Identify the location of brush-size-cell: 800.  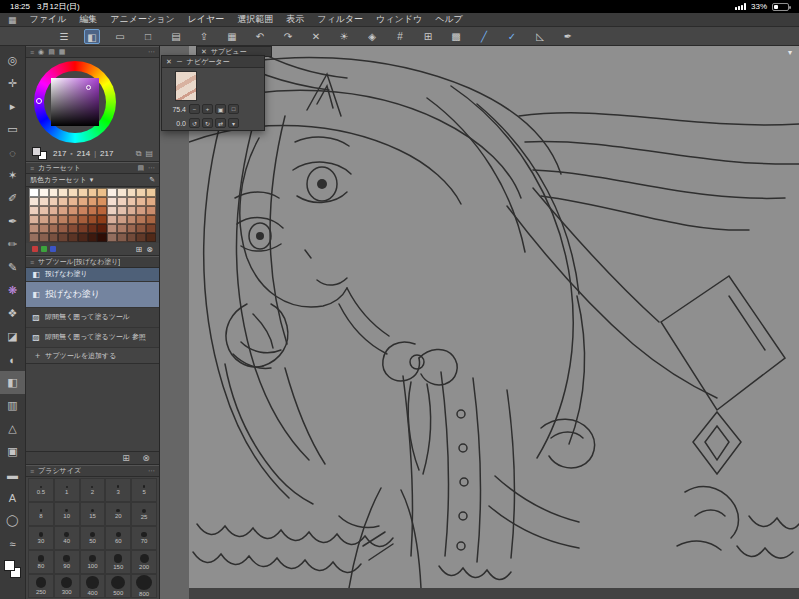
(144, 586).